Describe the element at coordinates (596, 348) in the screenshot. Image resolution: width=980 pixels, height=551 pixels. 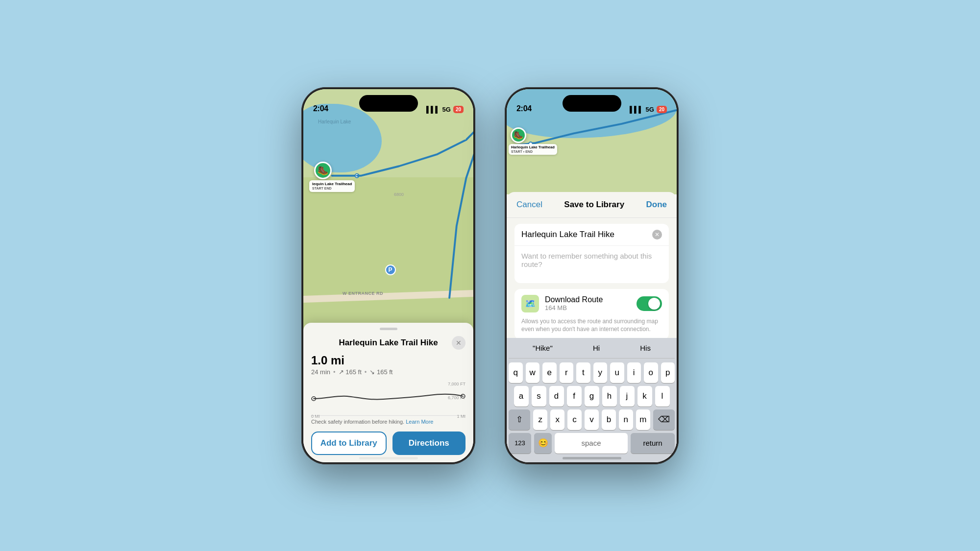
I see `suggestion-hi: Hi` at that location.